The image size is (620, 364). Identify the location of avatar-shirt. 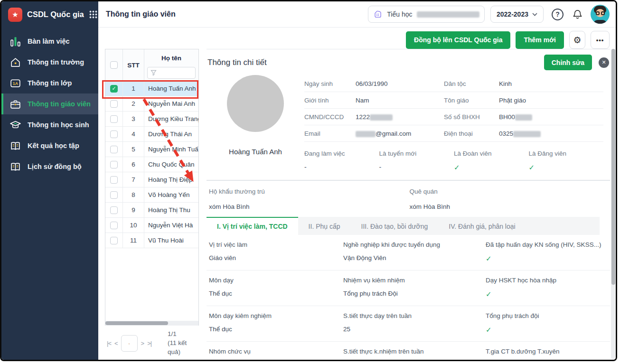
(600, 22).